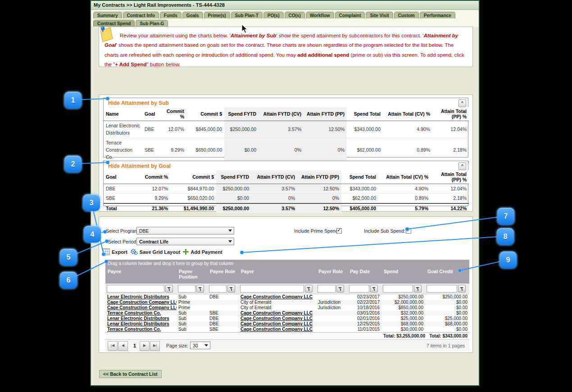 This screenshot has height=392, width=572. Describe the element at coordinates (365, 275) in the screenshot. I see `grid-col-pay-date: Pay Date` at that location.